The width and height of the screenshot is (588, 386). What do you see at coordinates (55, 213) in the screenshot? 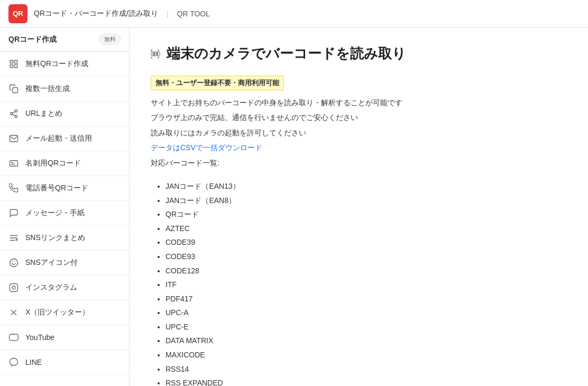
I see `sidebar-item-label: メッセージ・手紙` at bounding box center [55, 213].